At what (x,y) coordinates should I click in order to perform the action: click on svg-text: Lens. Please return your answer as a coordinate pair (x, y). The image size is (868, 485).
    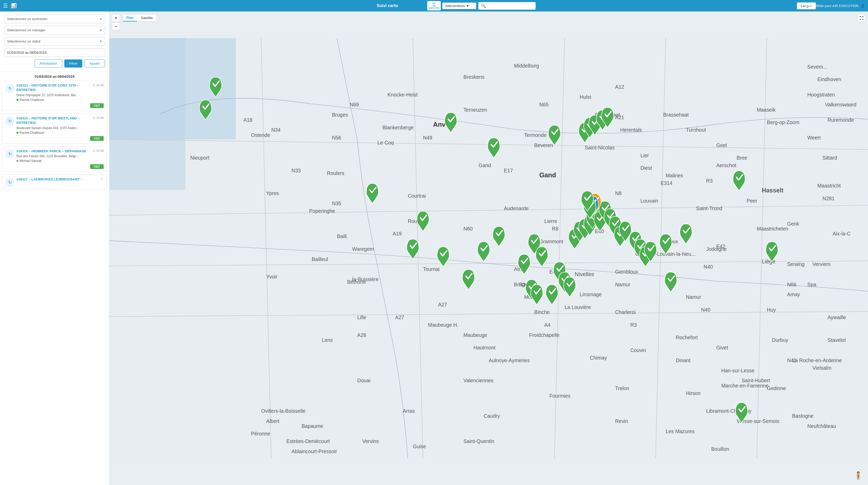
    Looking at the image, I should click on (327, 340).